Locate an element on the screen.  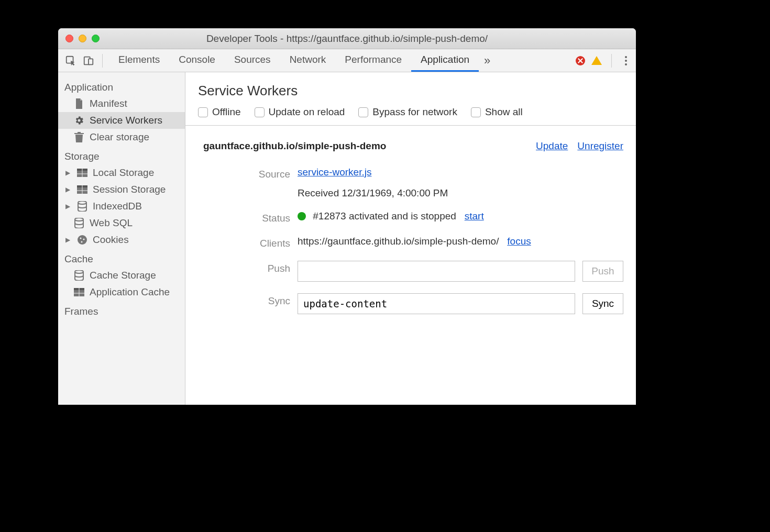
client-focus-link: focus is located at coordinates (519, 241).